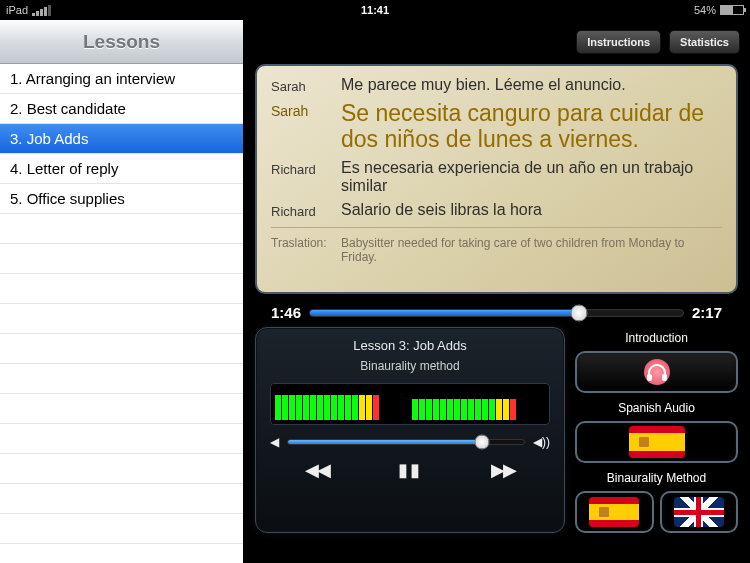 This screenshot has width=750, height=563. What do you see at coordinates (656, 338) in the screenshot?
I see `introduction-label: Introduction` at bounding box center [656, 338].